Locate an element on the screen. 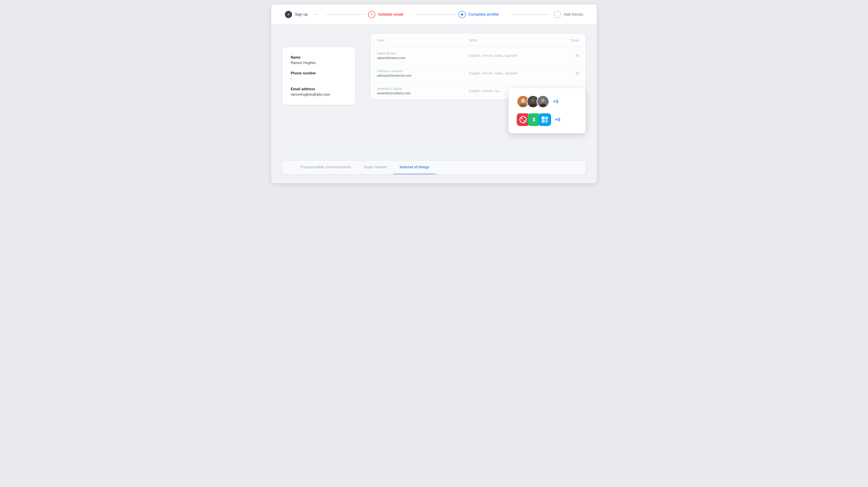  phone-value: - is located at coordinates (319, 79).